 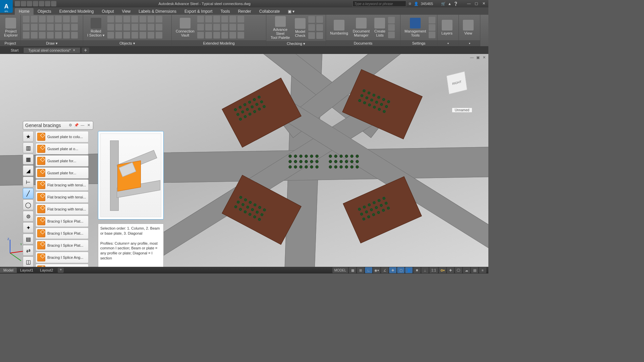 What do you see at coordinates (380, 27) in the screenshot?
I see `create-lists-button: Create Lists` at bounding box center [380, 27].